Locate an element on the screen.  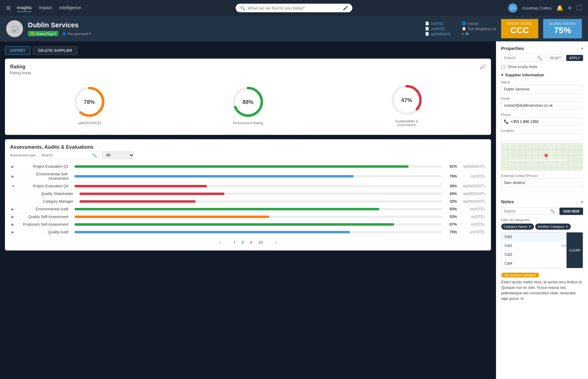
phone-icon: 📞 is located at coordinates (506, 121).